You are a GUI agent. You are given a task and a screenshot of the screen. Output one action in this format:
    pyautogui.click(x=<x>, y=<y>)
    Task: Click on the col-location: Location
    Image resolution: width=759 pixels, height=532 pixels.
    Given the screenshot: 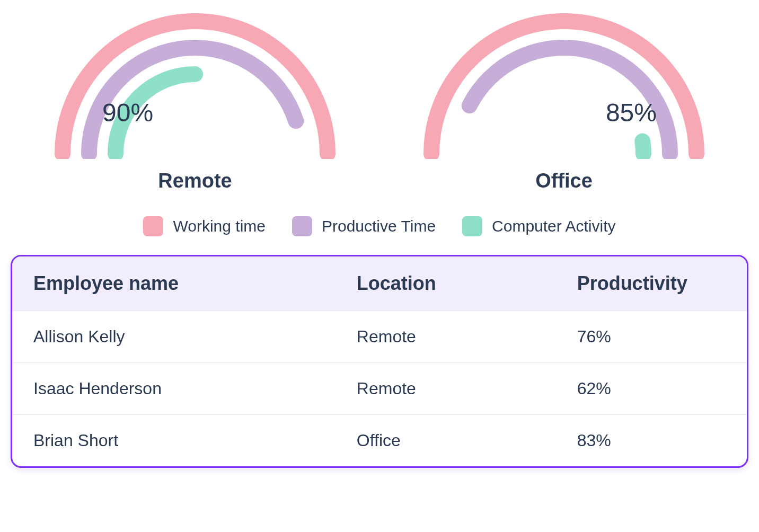 What is the action you would take?
    pyautogui.click(x=446, y=284)
    